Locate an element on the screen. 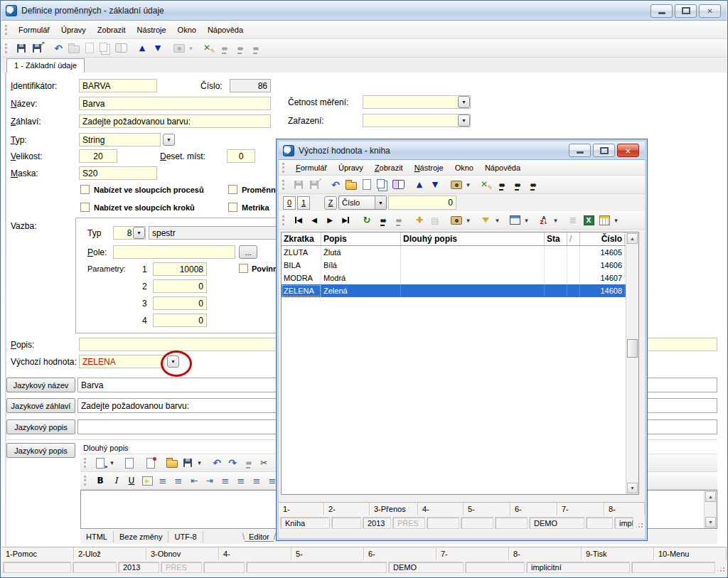 The height and width of the screenshot is (578, 728). cell-popis: Modrá is located at coordinates (361, 278).